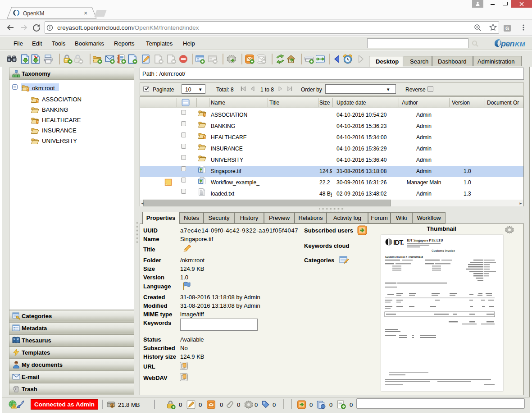 The width and height of the screenshot is (532, 415). What do you see at coordinates (404, 257) in the screenshot?
I see `svg-text:Customs Invoice # : 000000031: Customs Invoice # : 0000000316` at bounding box center [404, 257].